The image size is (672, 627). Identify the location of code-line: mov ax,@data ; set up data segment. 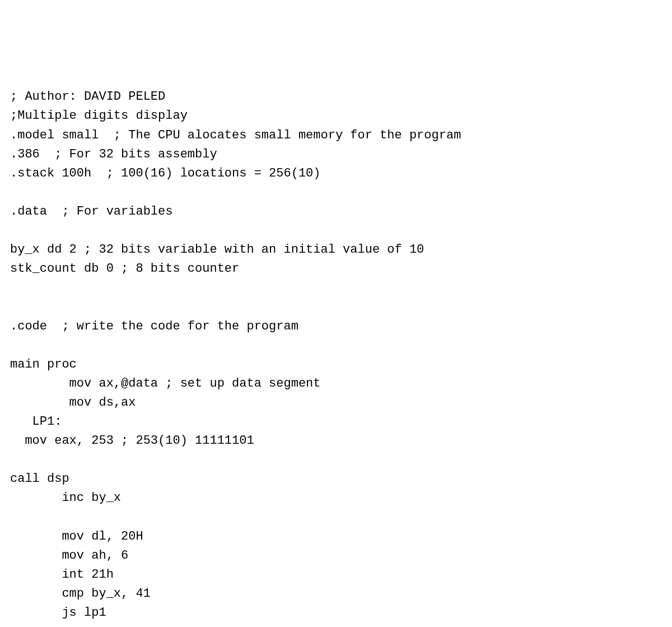
(166, 383).